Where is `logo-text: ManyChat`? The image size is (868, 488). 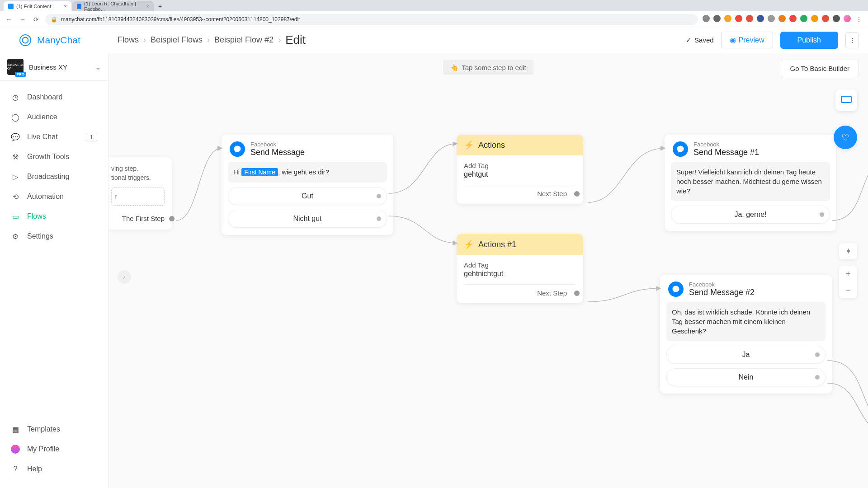 logo-text: ManyChat is located at coordinates (59, 40).